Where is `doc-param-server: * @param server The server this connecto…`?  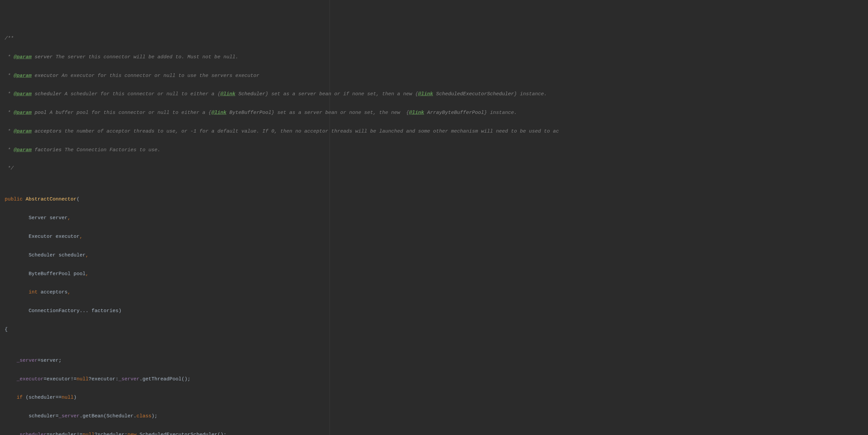 doc-param-server: * @param server The server this connecto… is located at coordinates (436, 57).